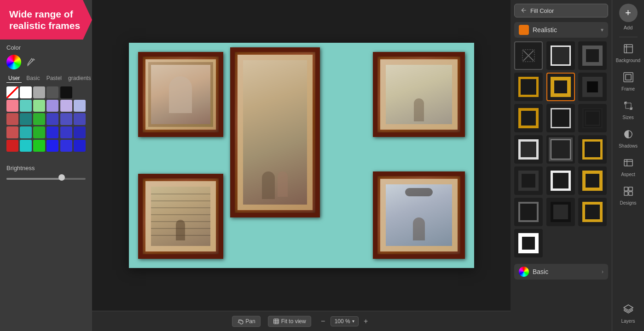 Image resolution: width=644 pixels, height=331 pixels. Describe the element at coordinates (628, 175) in the screenshot. I see `aspect-label: Aspect` at that location.